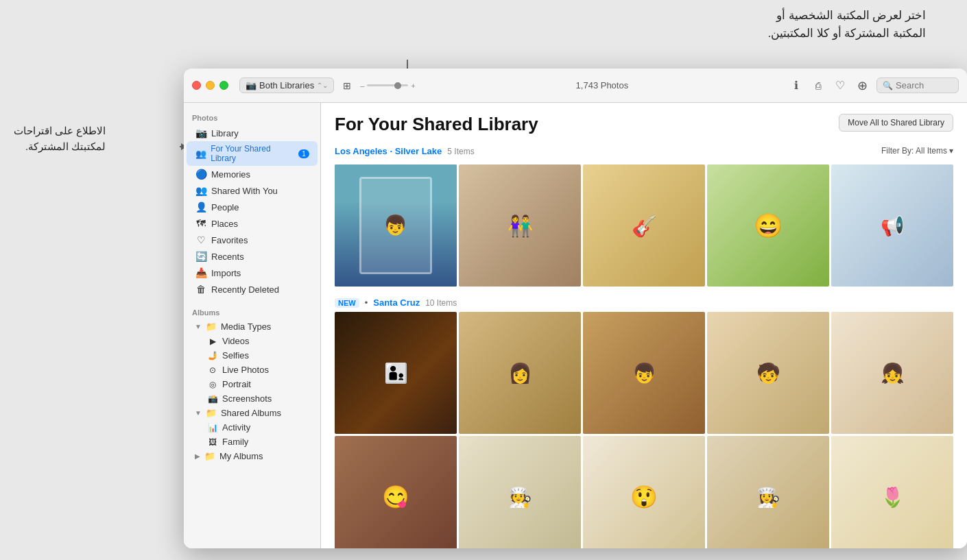 Image resolution: width=967 pixels, height=560 pixels. What do you see at coordinates (213, 428) in the screenshot?
I see `activity-icon: 📊` at bounding box center [213, 428].